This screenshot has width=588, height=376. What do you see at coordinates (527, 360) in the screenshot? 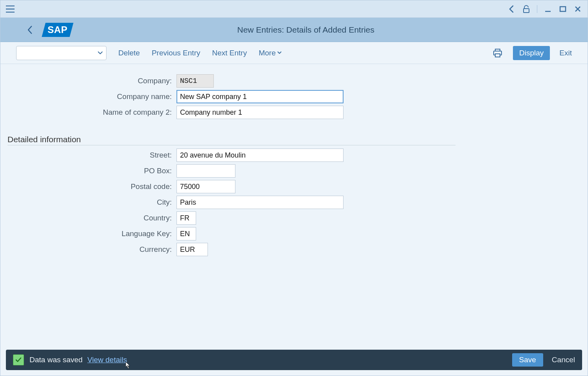
I see `save-button: Save` at bounding box center [527, 360].